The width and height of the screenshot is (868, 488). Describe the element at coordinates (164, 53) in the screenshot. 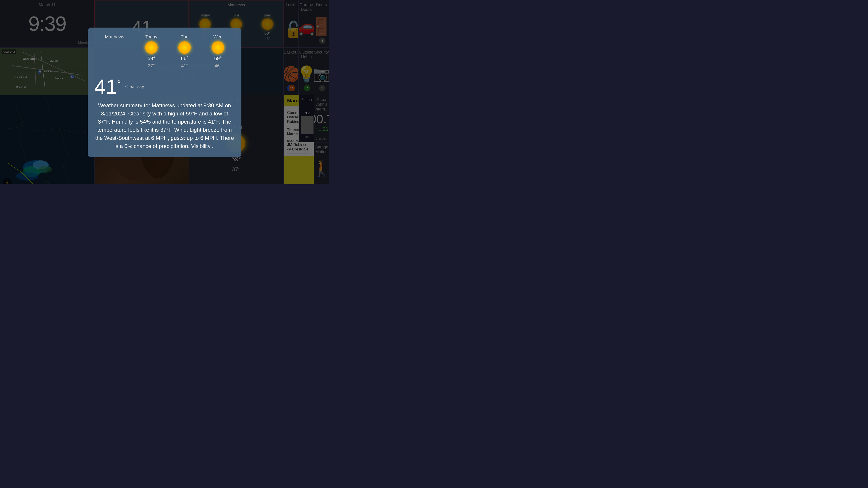

I see `popup-forecast-row: Matthews Today 59° 37° Tue 66° 41° Wed 6…` at that location.